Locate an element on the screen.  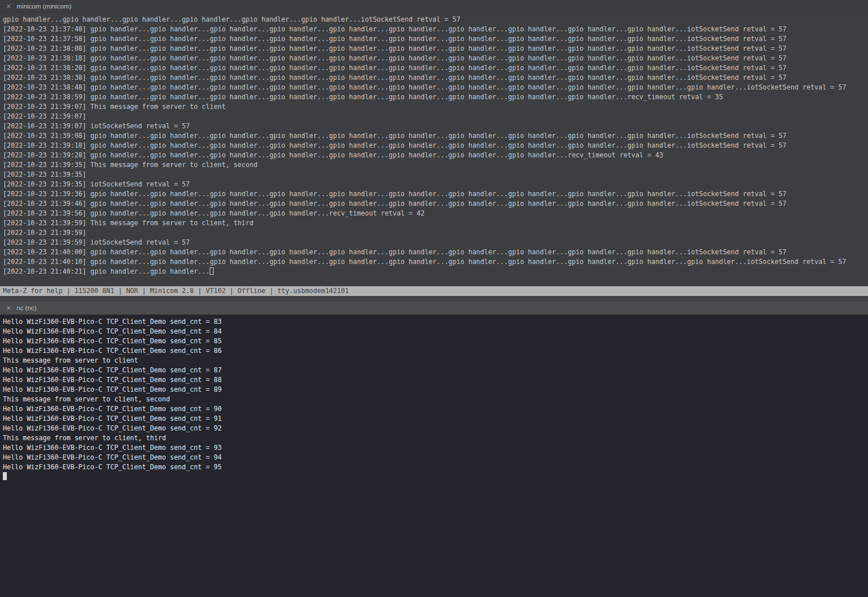
minicom-tab-bar: ✕ minicom (minicom) is located at coordinates (434, 7).